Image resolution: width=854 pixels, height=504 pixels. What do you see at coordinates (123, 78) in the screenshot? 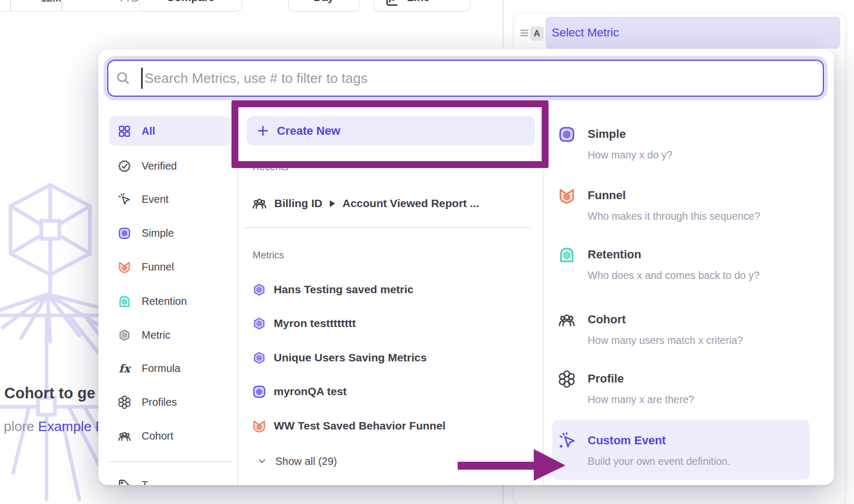
I see `search-icon` at bounding box center [123, 78].